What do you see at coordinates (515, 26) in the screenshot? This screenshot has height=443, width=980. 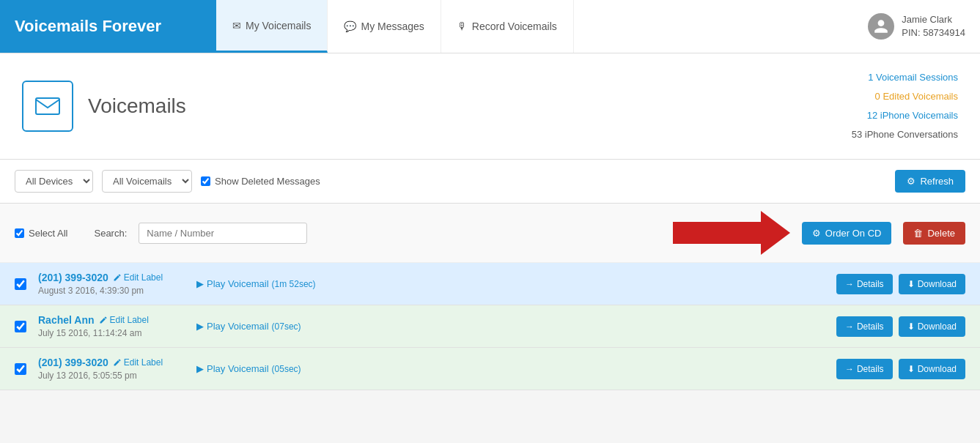 I see `nav-record-voicemails-label: Record Voicemails` at bounding box center [515, 26].